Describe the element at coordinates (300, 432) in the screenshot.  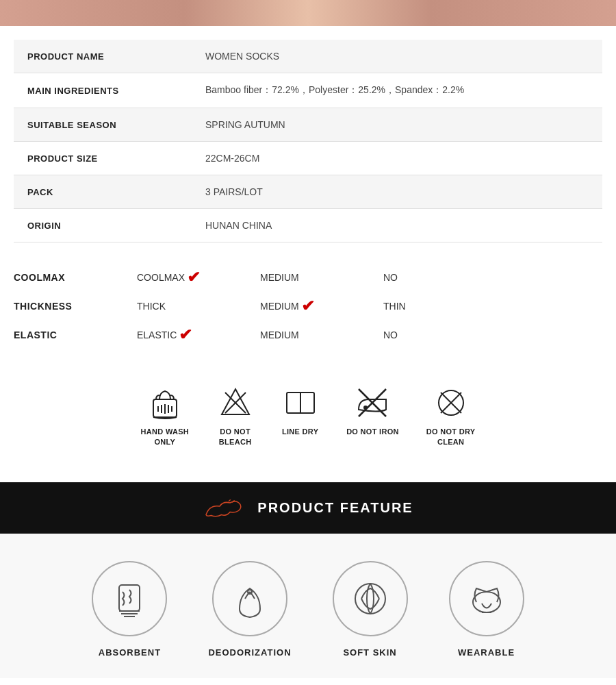
I see `line-dry-label: LINE DRY` at that location.